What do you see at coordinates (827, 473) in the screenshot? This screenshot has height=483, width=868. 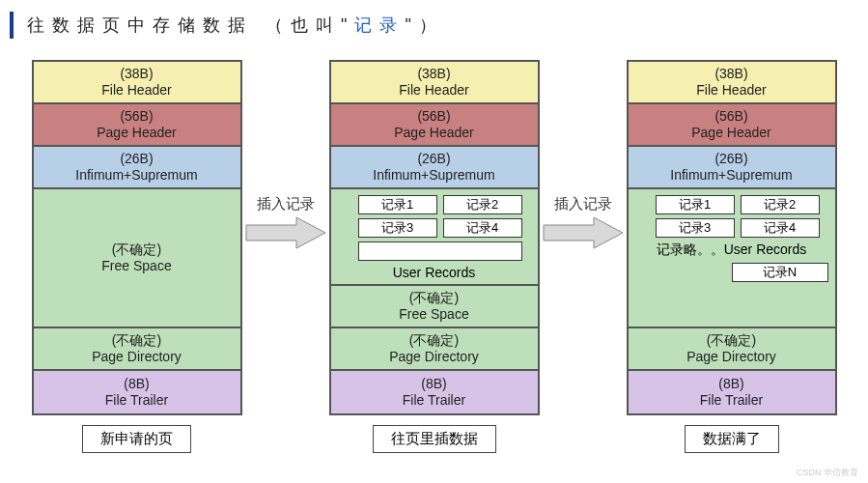 I see `watermark: CSDN 华信教育` at bounding box center [827, 473].